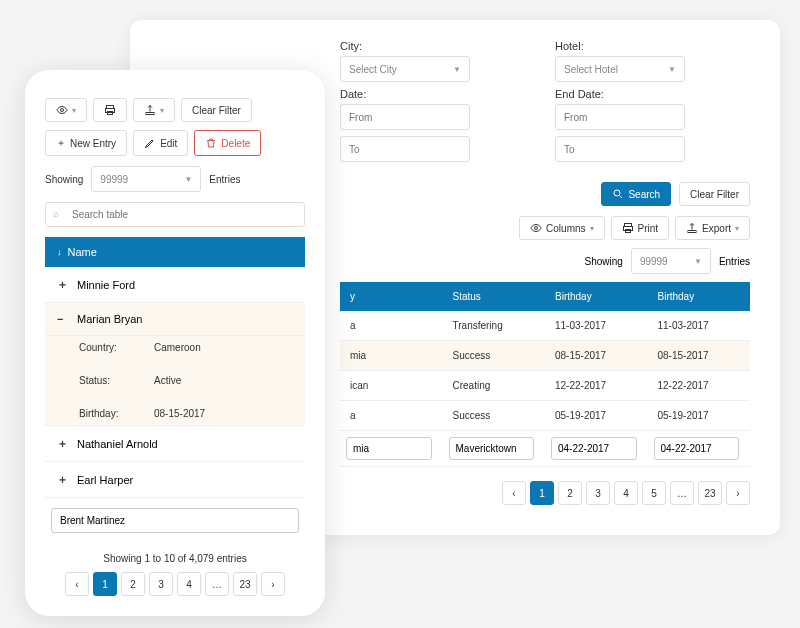 The height and width of the screenshot is (628, 800). What do you see at coordinates (405, 149) in the screenshot?
I see `date-to-input` at bounding box center [405, 149].